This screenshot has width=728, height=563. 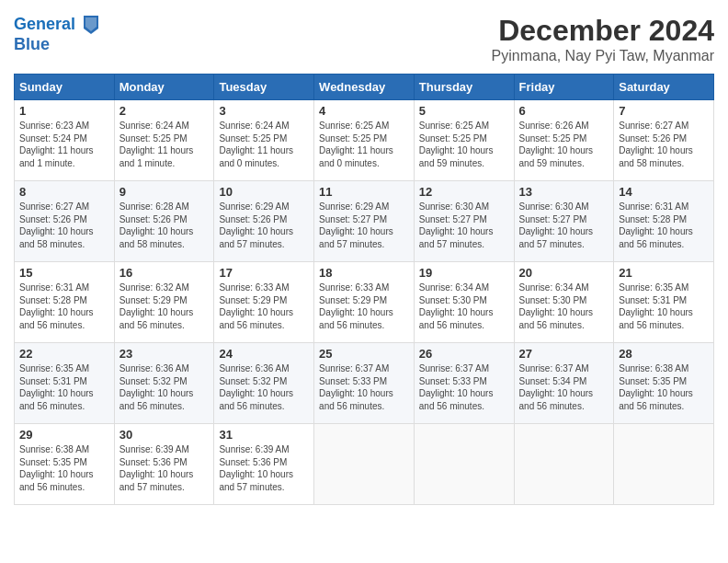 What do you see at coordinates (264, 191) in the screenshot?
I see `day-number: 10` at bounding box center [264, 191].